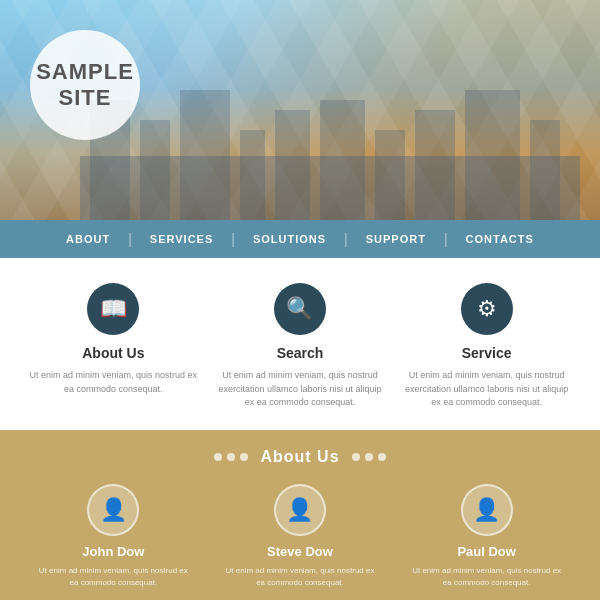 This screenshot has height=600, width=600. What do you see at coordinates (113, 552) in the screenshot?
I see `name-john: John Dow` at bounding box center [113, 552].